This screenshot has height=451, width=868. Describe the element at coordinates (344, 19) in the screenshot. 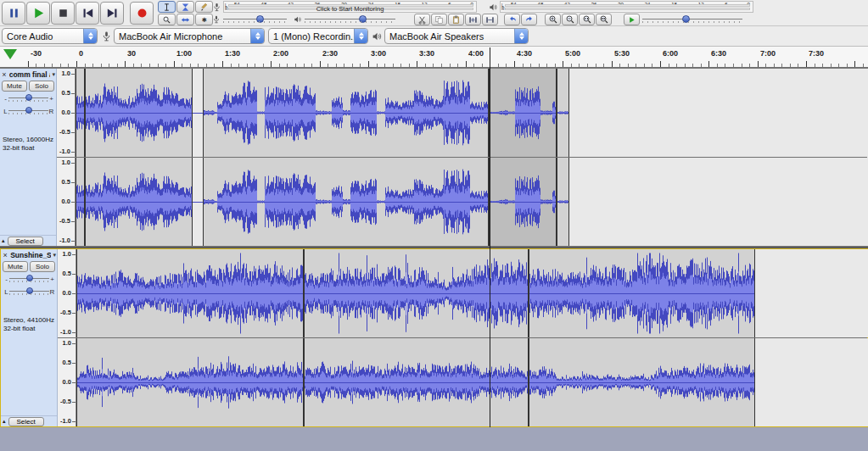

I see `playback-volume-slider` at that location.